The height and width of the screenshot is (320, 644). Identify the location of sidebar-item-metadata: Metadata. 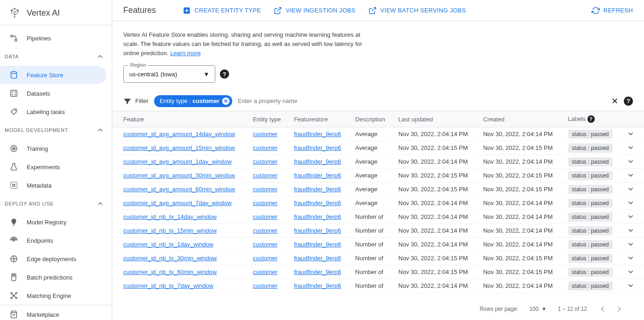
(53, 185).